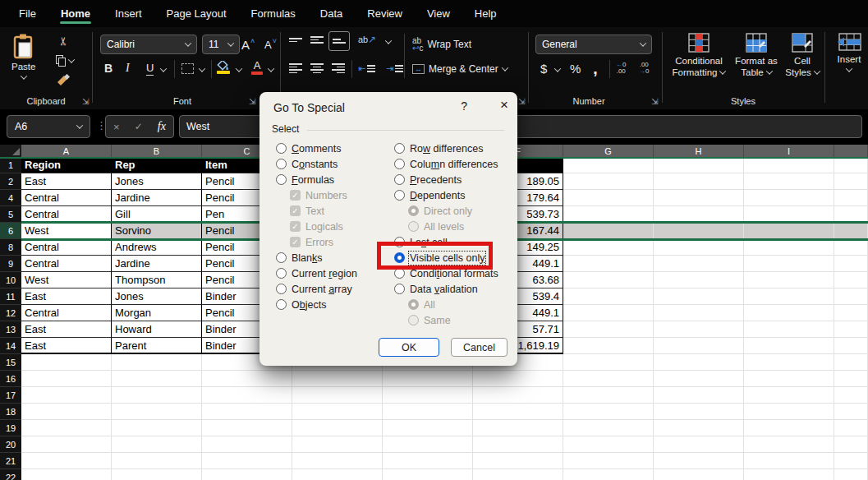 Image resolution: width=868 pixels, height=480 pixels. What do you see at coordinates (428, 475) in the screenshot?
I see `cell-E22` at bounding box center [428, 475].